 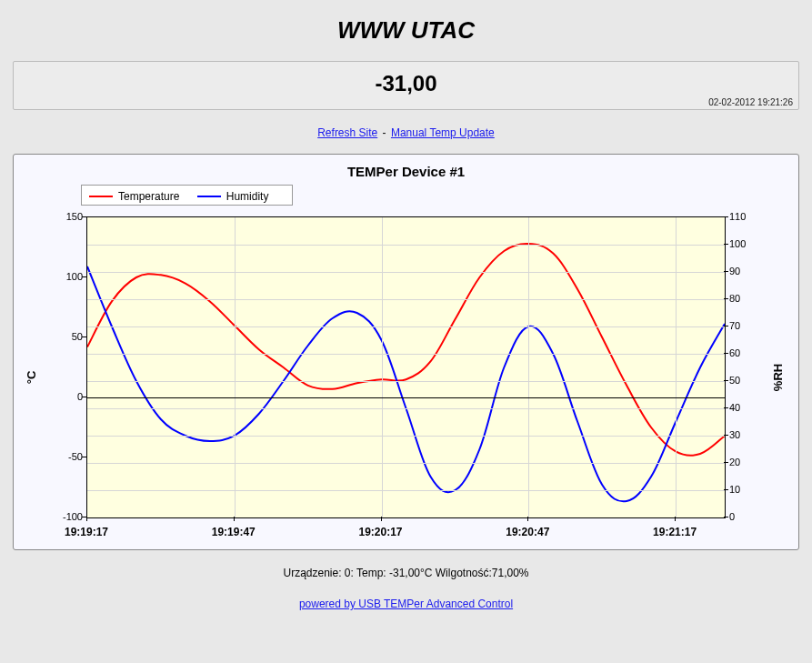 What do you see at coordinates (233, 196) in the screenshot?
I see `legend-item-humidity: Humidity` at bounding box center [233, 196].